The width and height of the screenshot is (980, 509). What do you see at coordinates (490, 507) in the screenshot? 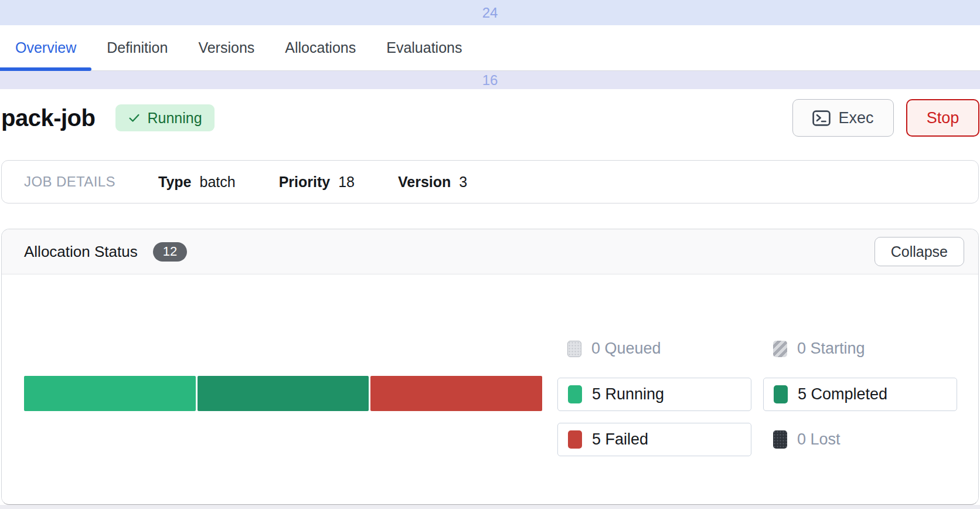
I see `layout-annotation-bottom` at bounding box center [490, 507].